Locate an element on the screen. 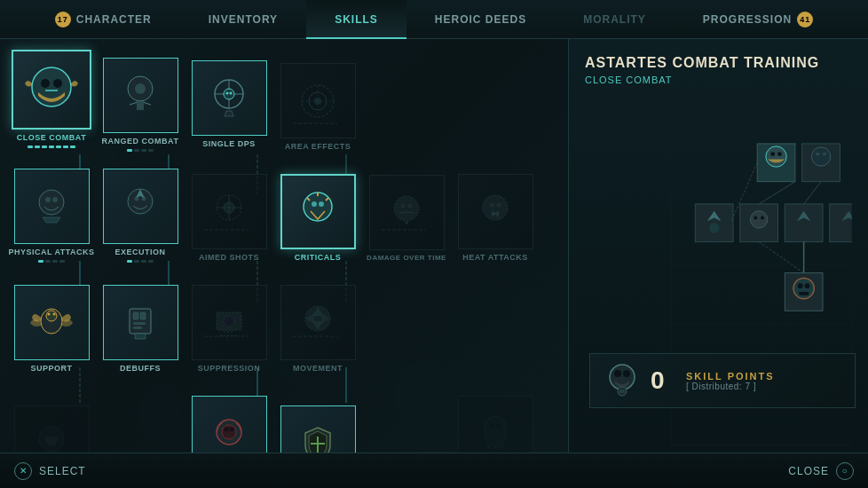 The width and height of the screenshot is (868, 488). ranged-combat-icon is located at coordinates (140, 96).